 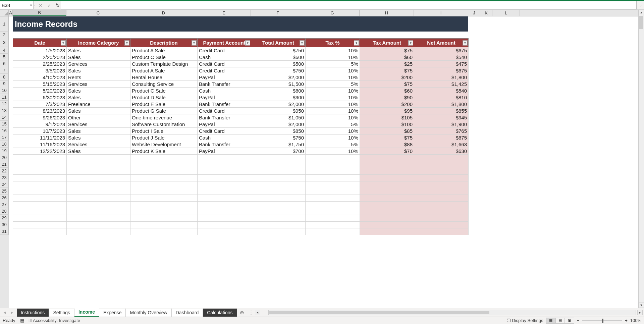 I want to click on table-cell: $2,000, so click(x=278, y=104).